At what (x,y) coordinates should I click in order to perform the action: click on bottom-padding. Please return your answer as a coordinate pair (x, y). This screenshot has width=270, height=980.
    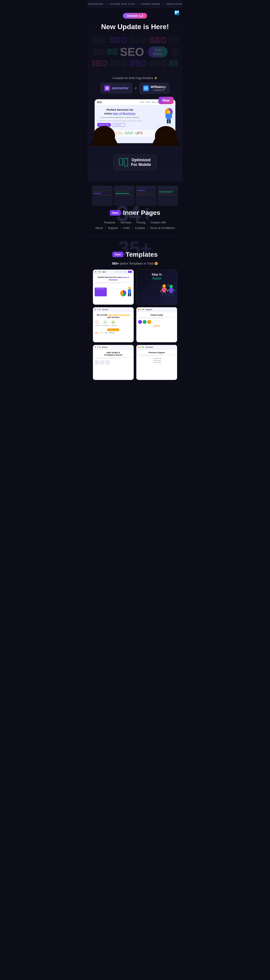
    Looking at the image, I should click on (135, 389).